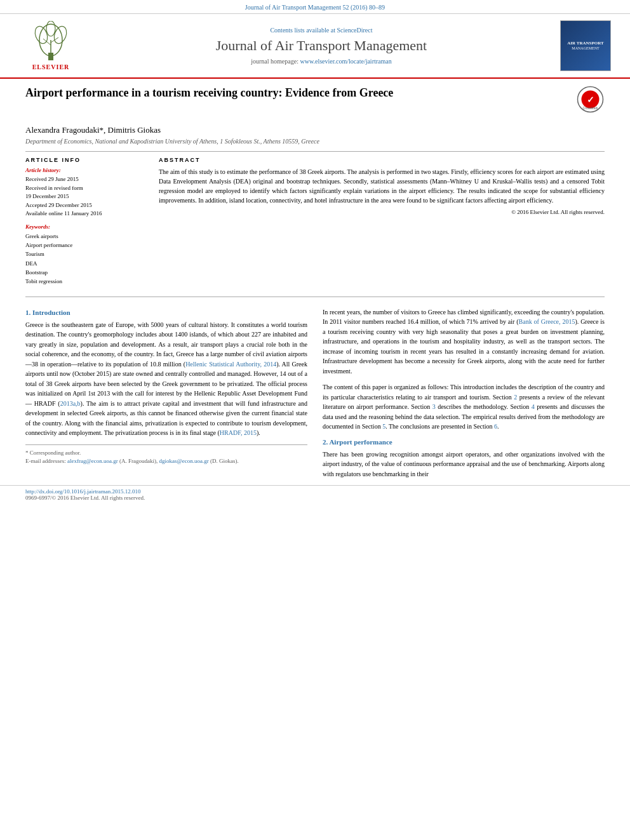 This screenshot has height=840, width=630. What do you see at coordinates (231, 364) in the screenshot?
I see `hellenic-stat-link: Hellenic Statistical Authority, 2014` at bounding box center [231, 364].